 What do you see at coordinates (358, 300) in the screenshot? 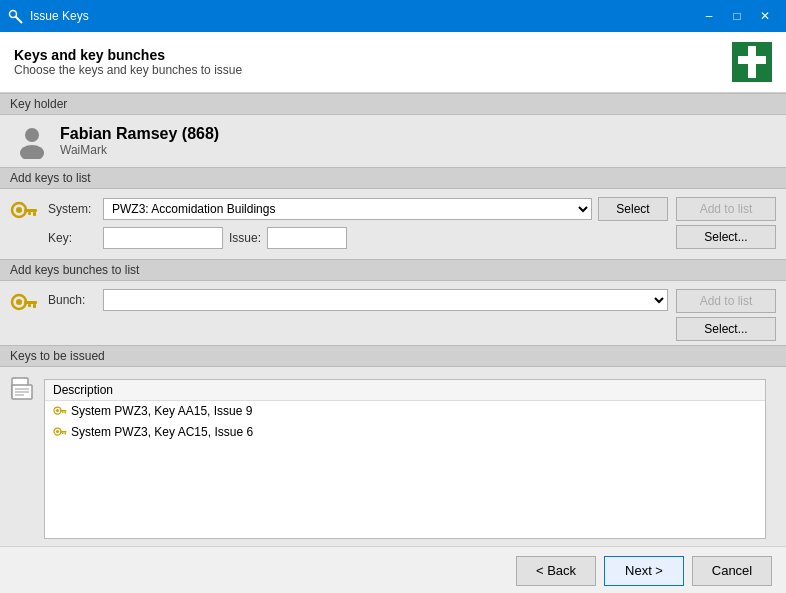
I see `bunch-row: Bunch:` at bounding box center [358, 300].